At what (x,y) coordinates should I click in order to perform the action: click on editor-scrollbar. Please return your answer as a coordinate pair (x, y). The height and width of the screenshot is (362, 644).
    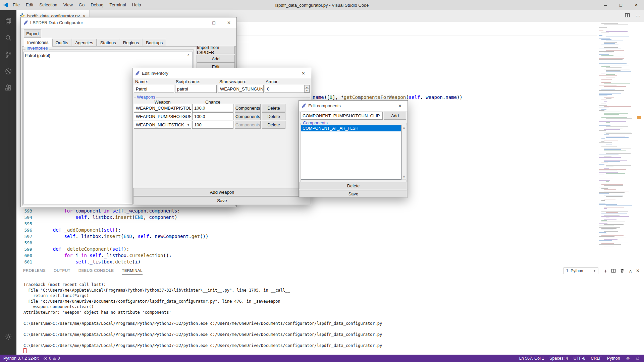
    Looking at the image, I should click on (639, 143).